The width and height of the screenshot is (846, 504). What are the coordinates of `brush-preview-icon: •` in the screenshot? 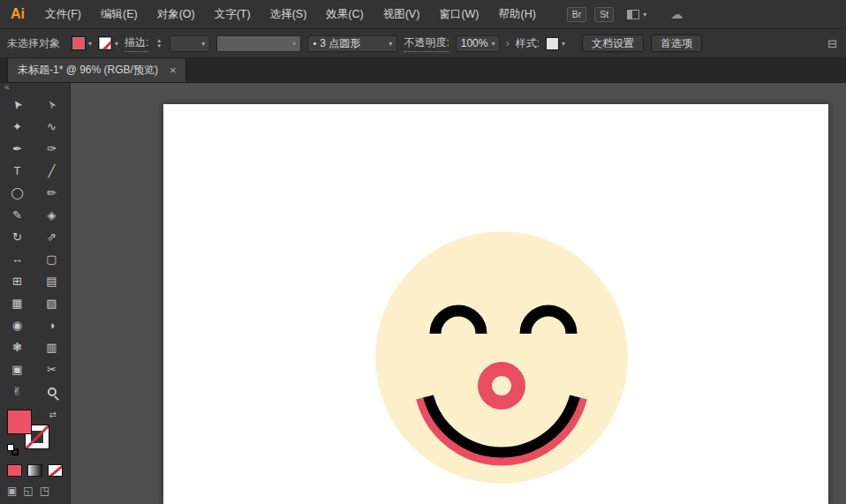 It's located at (314, 43).